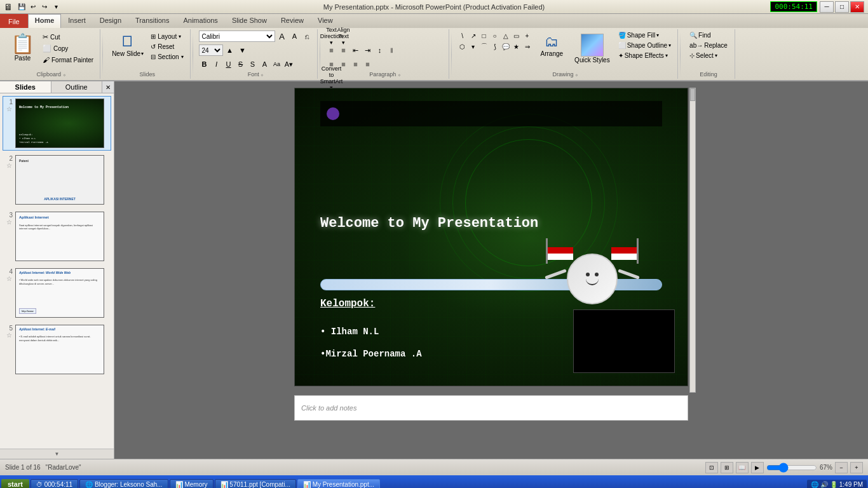 The width and height of the screenshot is (868, 488). What do you see at coordinates (295, 36) in the screenshot?
I see `font-increase-btn: A` at bounding box center [295, 36].